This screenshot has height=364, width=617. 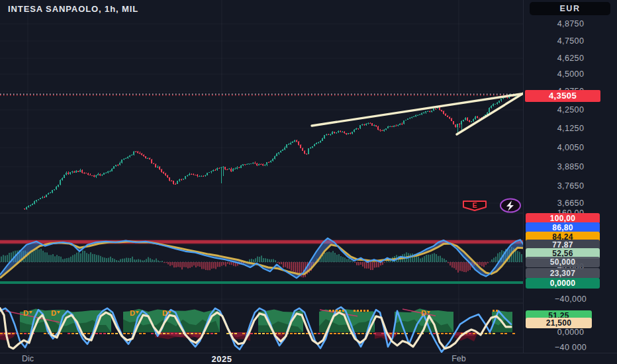 What do you see at coordinates (73, 9) in the screenshot?
I see `symbol-title: INTESA SANPAOLO, 1h, MIL` at bounding box center [73, 9].